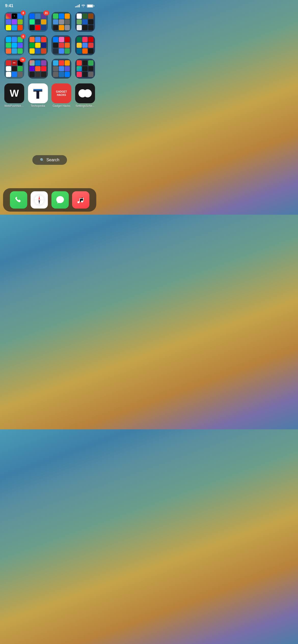  What do you see at coordinates (50, 90) in the screenshot?
I see `home-screen: 8 T 31` at bounding box center [50, 90].